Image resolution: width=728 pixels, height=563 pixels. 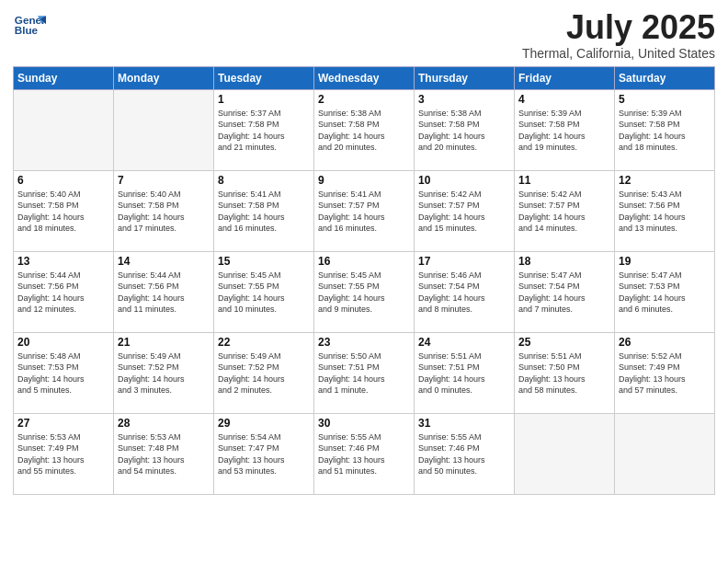 I want to click on day-number: 4, so click(x=564, y=99).